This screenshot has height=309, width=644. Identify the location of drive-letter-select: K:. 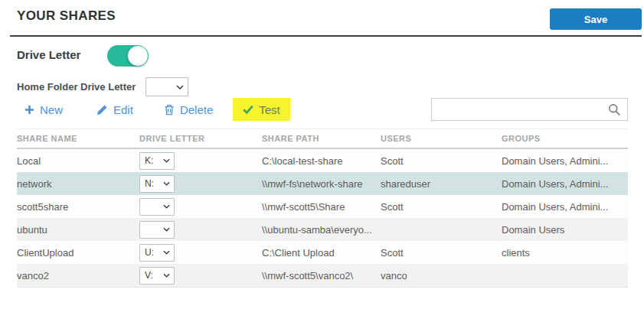
(157, 161).